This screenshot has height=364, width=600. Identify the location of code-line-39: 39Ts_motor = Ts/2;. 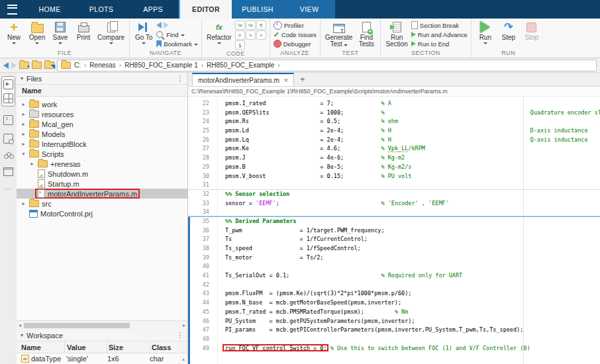
(394, 258).